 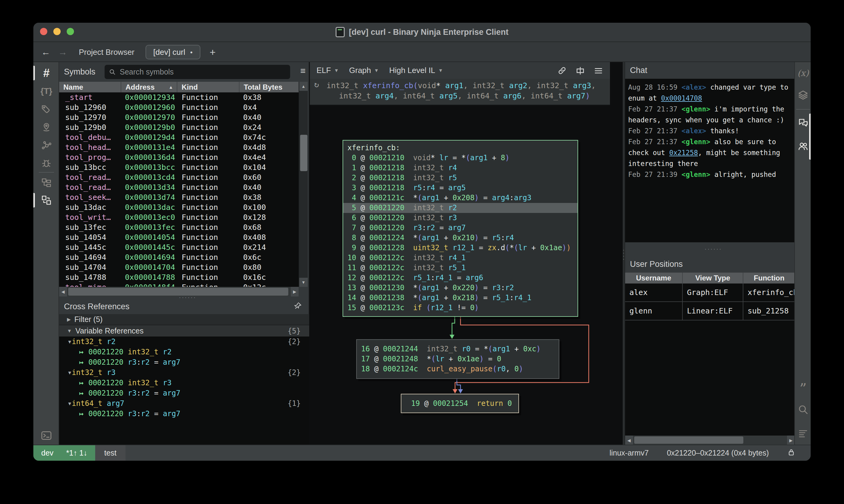 I want to click on code-line: 13 @ 00021230 *(arg1 + 0x220) = r3:r2, so click(x=460, y=288).